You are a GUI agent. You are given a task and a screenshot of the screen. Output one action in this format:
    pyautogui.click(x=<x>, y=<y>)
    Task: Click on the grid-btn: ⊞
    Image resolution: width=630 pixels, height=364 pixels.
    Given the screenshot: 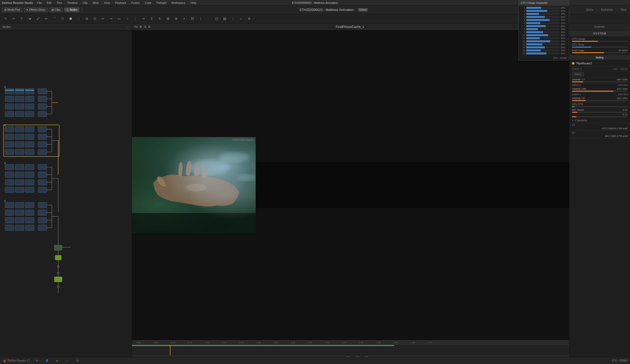 What is the action you would take?
    pyautogui.click(x=168, y=19)
    